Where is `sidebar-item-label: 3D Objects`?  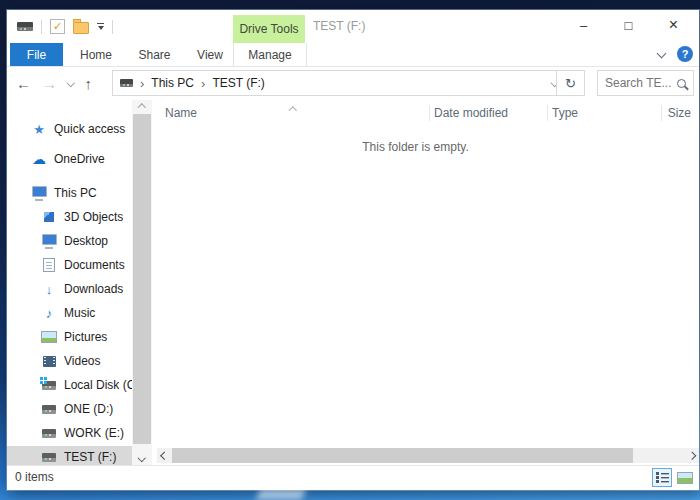 sidebar-item-label: 3D Objects is located at coordinates (94, 217).